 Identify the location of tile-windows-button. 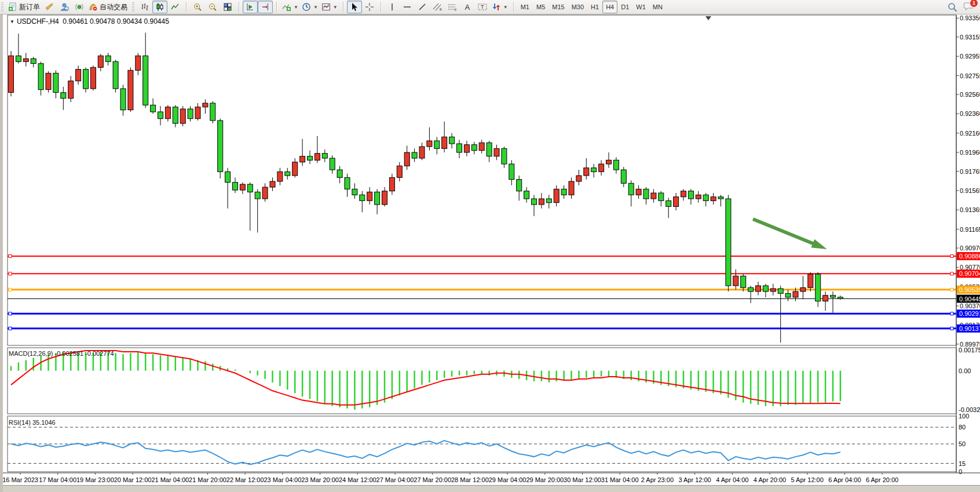
(228, 7).